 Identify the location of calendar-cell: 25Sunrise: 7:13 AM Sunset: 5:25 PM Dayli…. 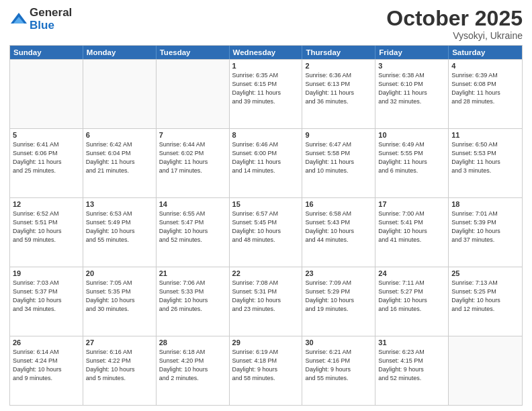
(485, 302).